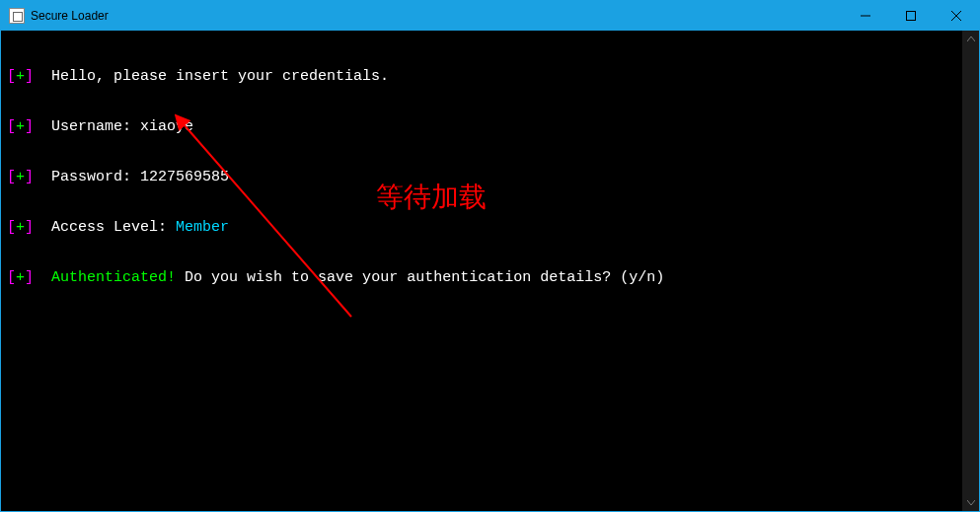 This screenshot has width=980, height=512. What do you see at coordinates (866, 16) in the screenshot?
I see `minimize-button` at bounding box center [866, 16].